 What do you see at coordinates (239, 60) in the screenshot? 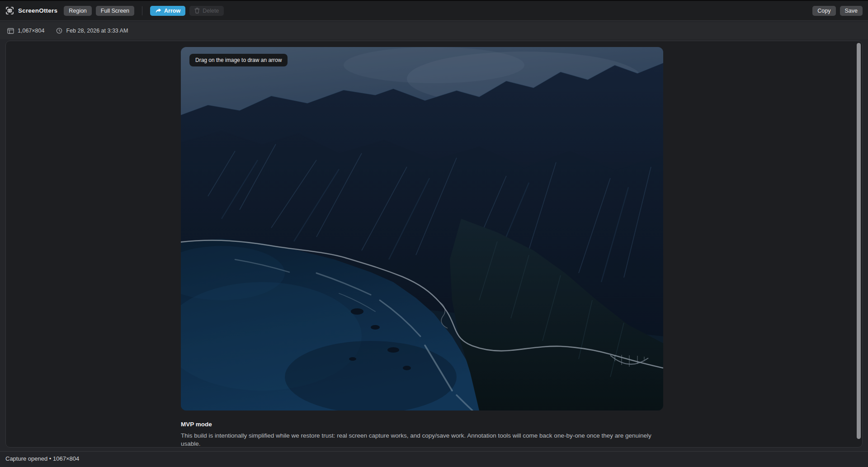
I see `canvas-hint-tooltip: Drag on the image to draw an arrow` at bounding box center [239, 60].